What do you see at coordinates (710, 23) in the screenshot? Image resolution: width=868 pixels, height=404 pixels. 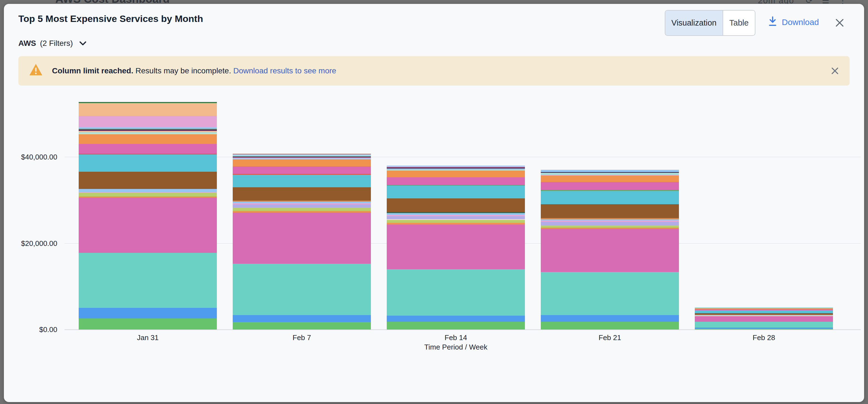 I see `view-toggle: Visualization Table` at bounding box center [710, 23].